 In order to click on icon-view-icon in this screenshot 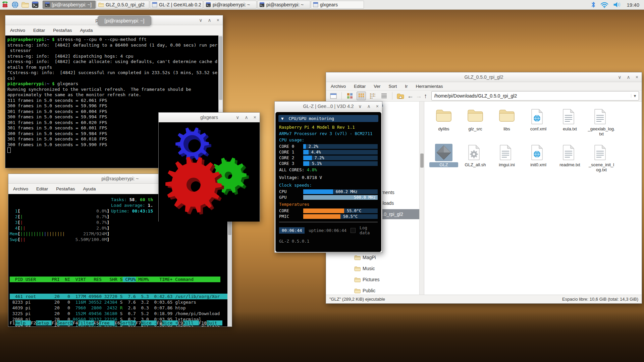, I will do `click(361, 96)`.